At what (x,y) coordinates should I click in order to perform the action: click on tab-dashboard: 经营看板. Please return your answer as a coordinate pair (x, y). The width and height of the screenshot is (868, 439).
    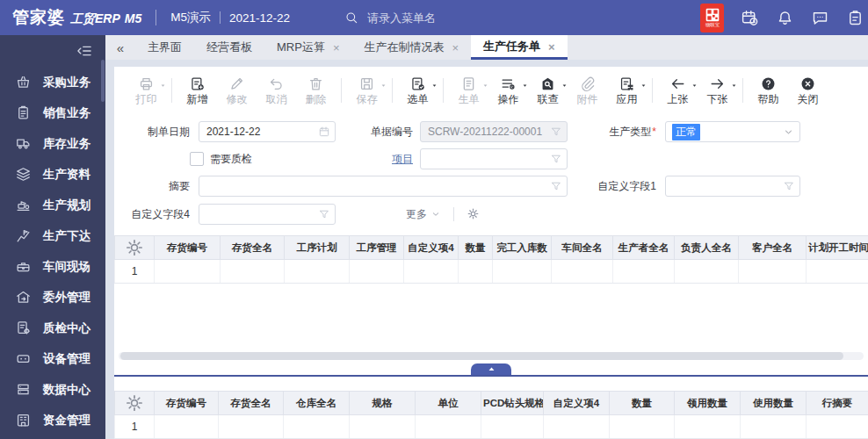
    Looking at the image, I should click on (229, 47).